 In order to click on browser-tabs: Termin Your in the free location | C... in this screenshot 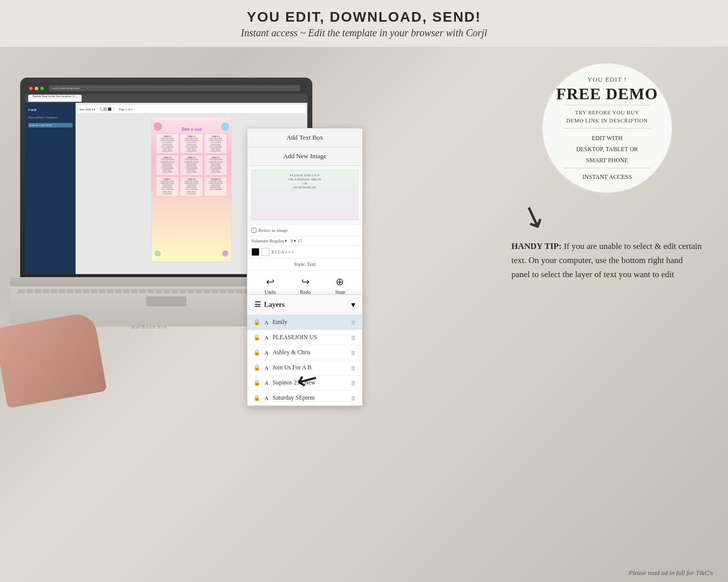, I will do `click(166, 98)`.